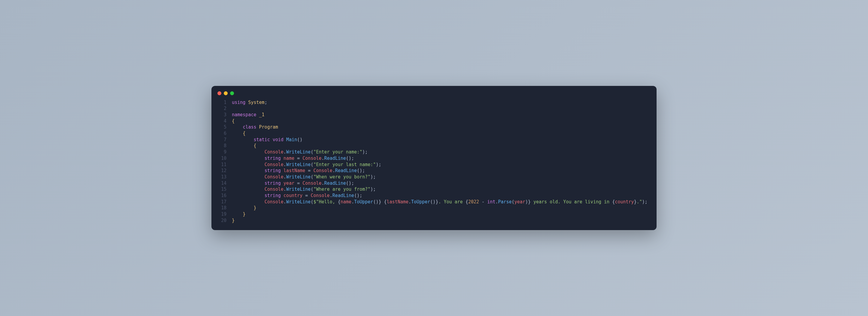  I want to click on code-line: 1using System;, so click(434, 102).